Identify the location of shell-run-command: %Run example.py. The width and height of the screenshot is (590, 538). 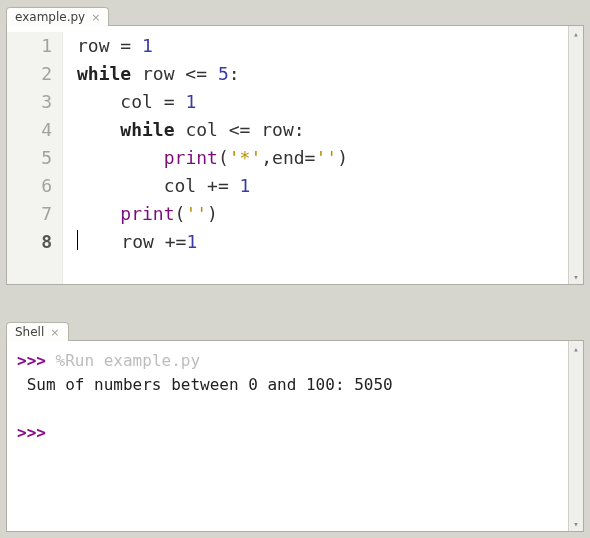
(128, 360).